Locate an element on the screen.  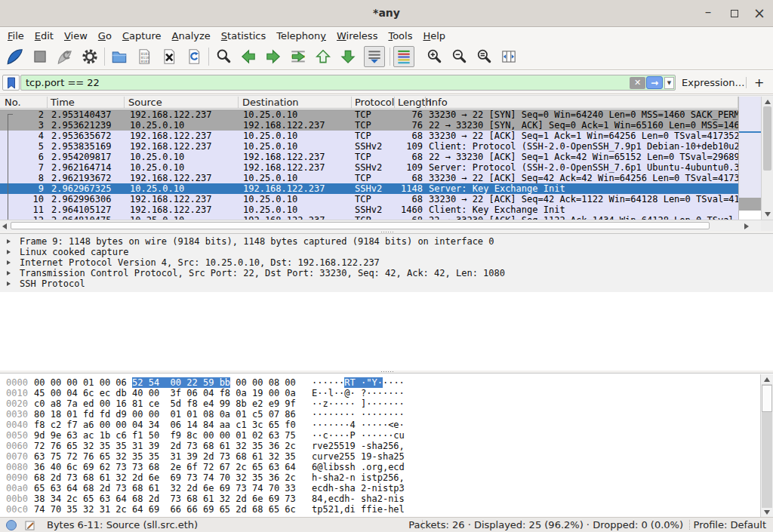
hex-row: 008036 40 6c 69 62 73 73 68 2e 6f 72 67 … is located at coordinates (386, 467).